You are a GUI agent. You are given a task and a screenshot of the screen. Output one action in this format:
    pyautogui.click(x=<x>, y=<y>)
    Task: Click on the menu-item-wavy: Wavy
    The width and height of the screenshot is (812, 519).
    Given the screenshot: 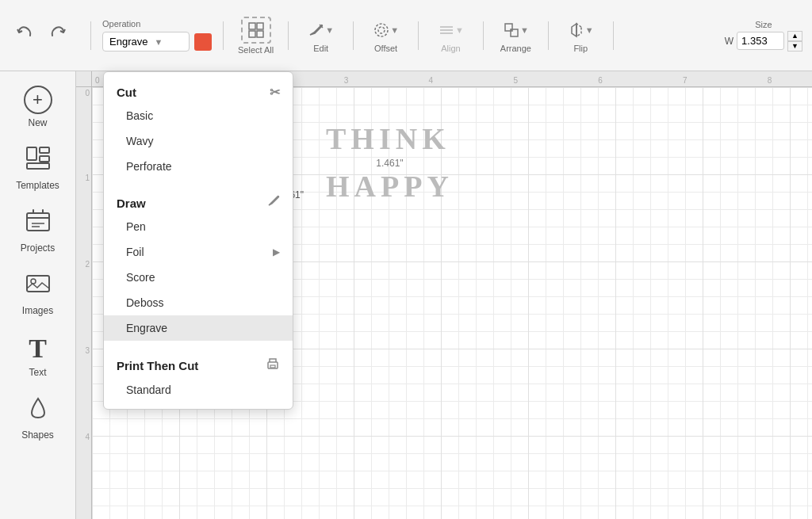 What is the action you would take?
    pyautogui.click(x=198, y=141)
    